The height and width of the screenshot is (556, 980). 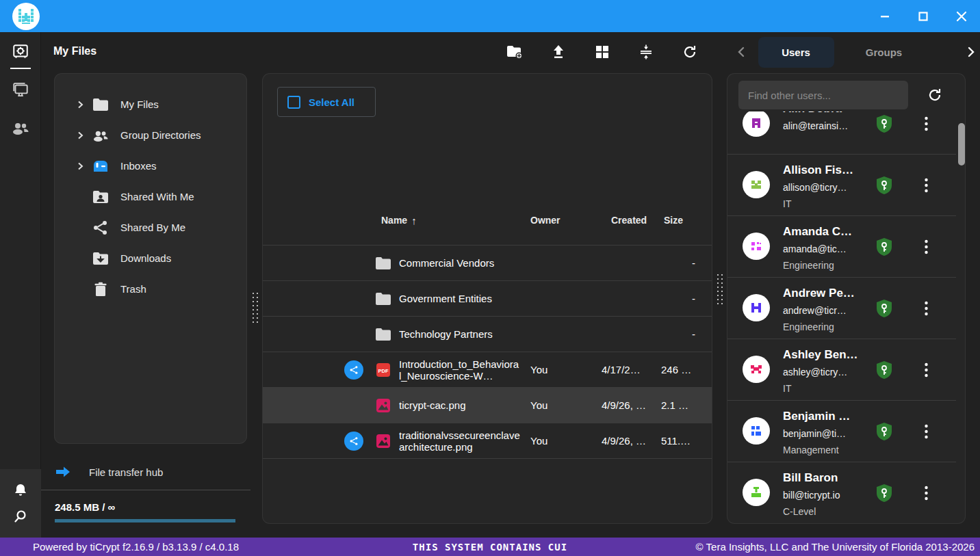 I want to click on user-department: C-Level, so click(x=831, y=512).